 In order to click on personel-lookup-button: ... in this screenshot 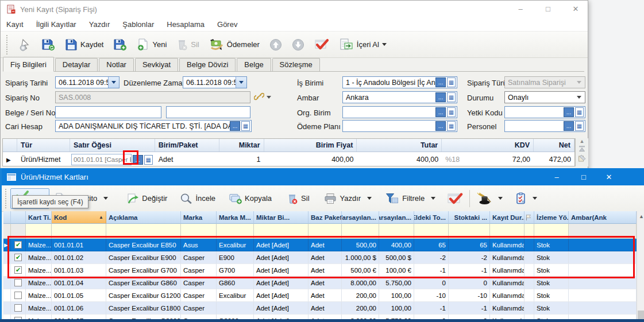, I will do `click(569, 126)`.